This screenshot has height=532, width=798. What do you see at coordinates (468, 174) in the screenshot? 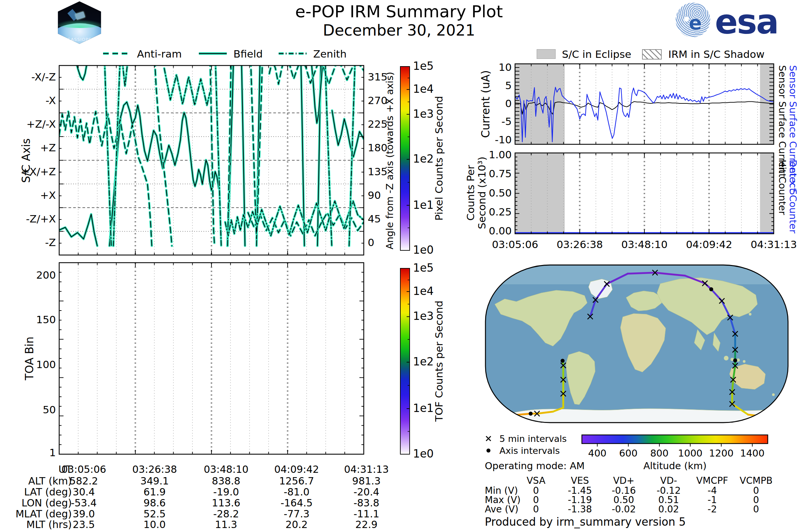
I see `counts-ytick: 0.75` at bounding box center [468, 174].